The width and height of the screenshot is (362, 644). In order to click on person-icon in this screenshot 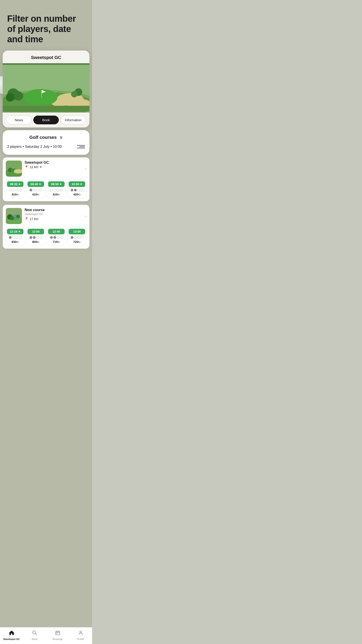, I will do `click(81, 634)`.